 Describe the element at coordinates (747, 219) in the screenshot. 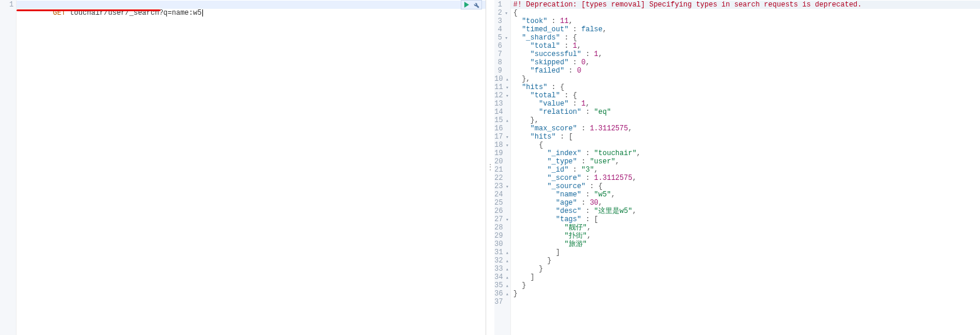

I see `response-line: "tags" : [` at that location.